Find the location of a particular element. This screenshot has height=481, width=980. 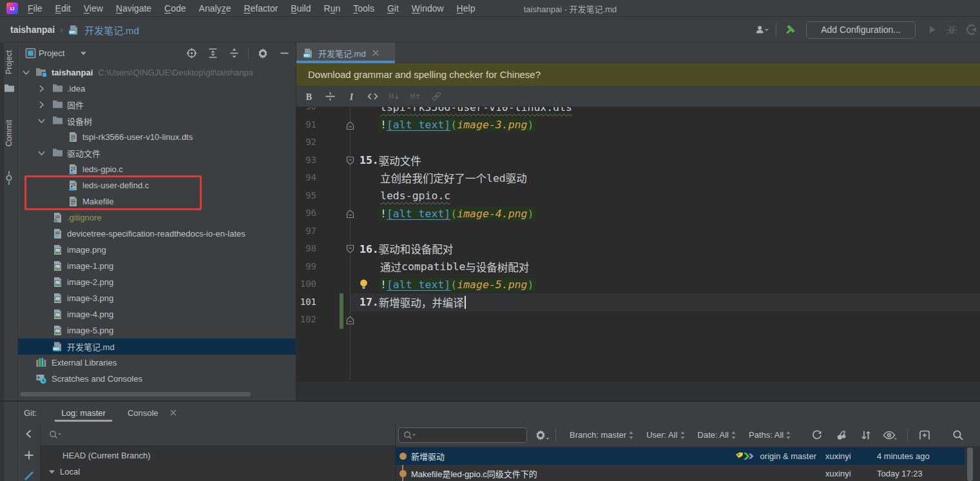

menu-git: Git is located at coordinates (393, 8).